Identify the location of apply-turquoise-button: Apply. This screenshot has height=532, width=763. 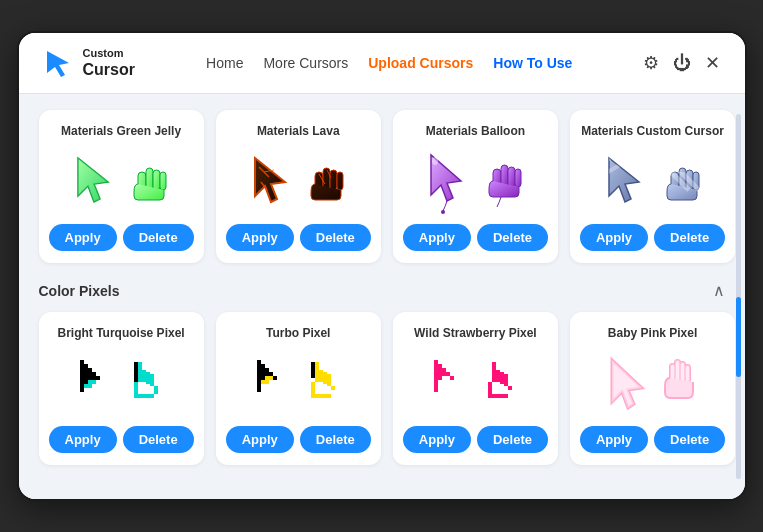
(83, 440).